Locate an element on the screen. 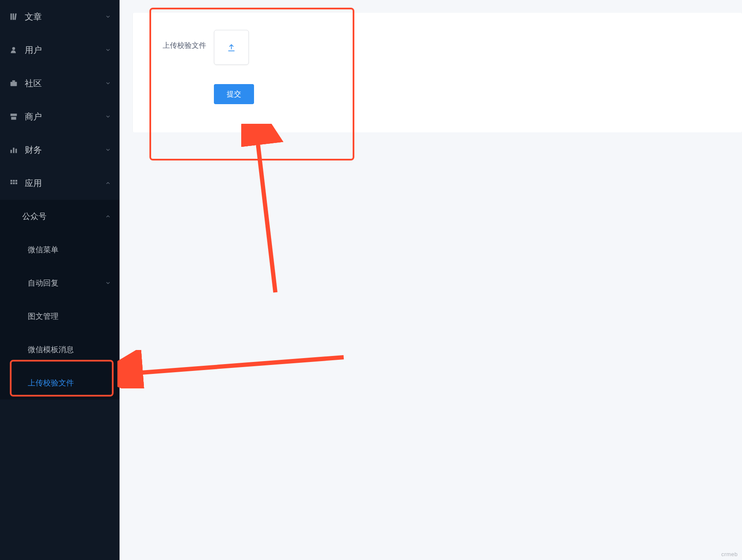  submit-button: 提交 is located at coordinates (234, 94).